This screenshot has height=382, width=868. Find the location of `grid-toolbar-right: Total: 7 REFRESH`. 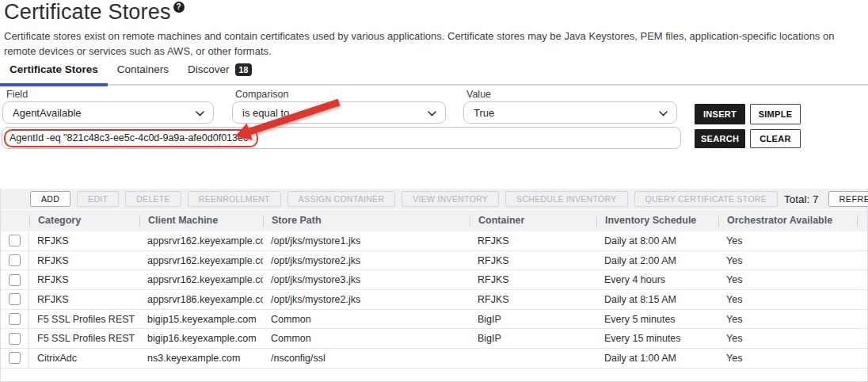

grid-toolbar-right: Total: 7 REFRESH is located at coordinates (826, 199).